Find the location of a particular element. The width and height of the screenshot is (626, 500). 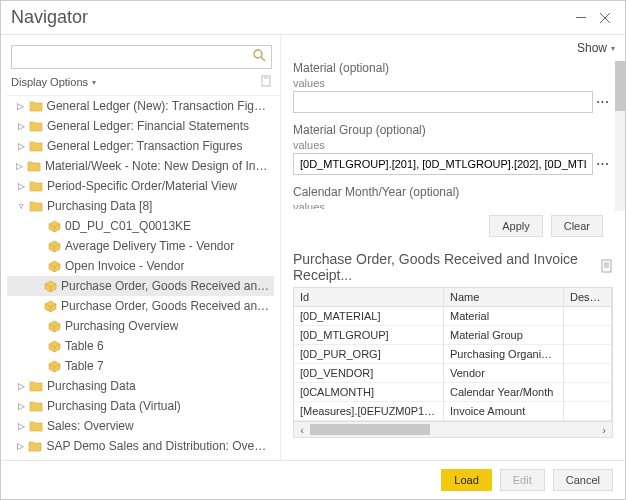

tree-node-label: Open Invoice - Vendor is located at coordinates (124, 266).